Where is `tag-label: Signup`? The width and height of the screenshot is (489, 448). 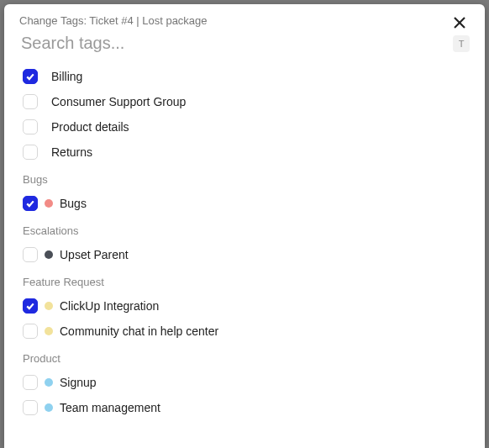
tag-label: Signup is located at coordinates (78, 382).